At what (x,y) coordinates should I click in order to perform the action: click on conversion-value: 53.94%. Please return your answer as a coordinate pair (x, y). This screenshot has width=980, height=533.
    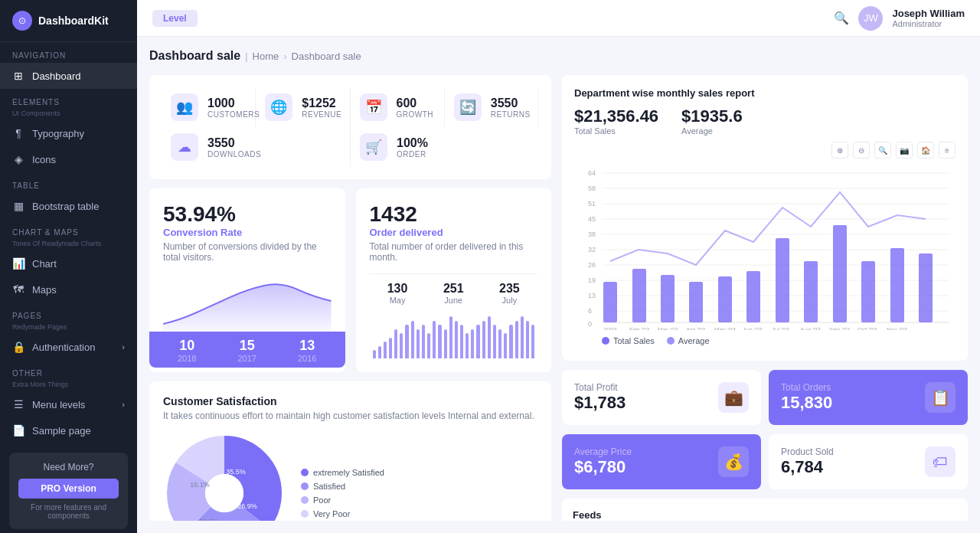
    Looking at the image, I should click on (247, 214).